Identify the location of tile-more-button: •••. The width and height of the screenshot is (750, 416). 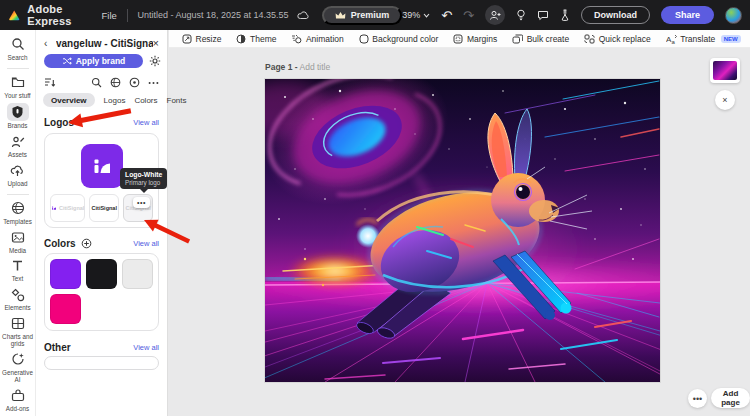
(142, 202).